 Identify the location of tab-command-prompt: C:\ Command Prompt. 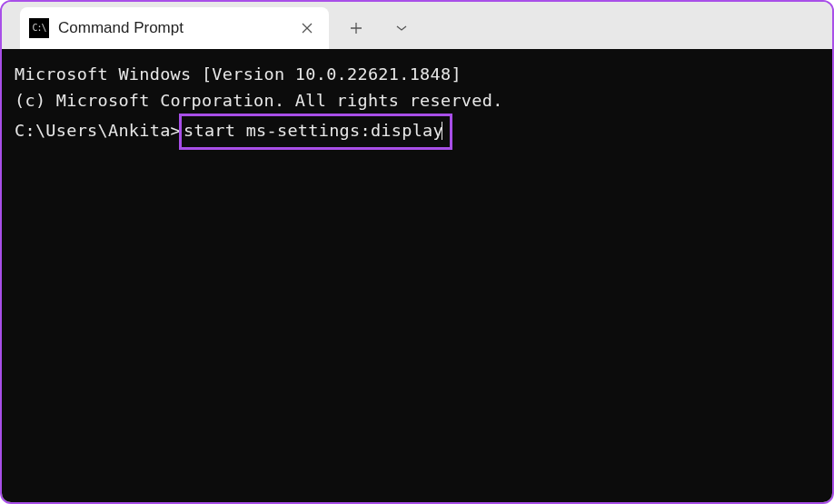
(174, 28).